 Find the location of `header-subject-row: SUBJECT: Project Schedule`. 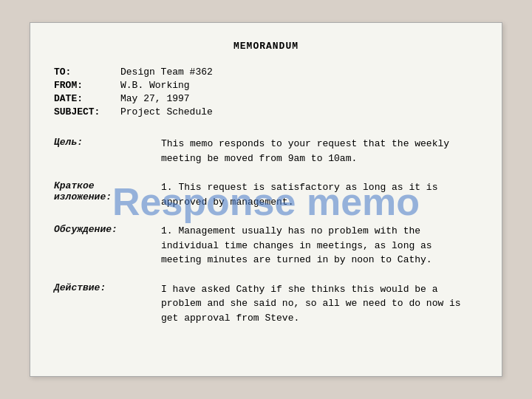

header-subject-row: SUBJECT: Project Schedule is located at coordinates (266, 112).